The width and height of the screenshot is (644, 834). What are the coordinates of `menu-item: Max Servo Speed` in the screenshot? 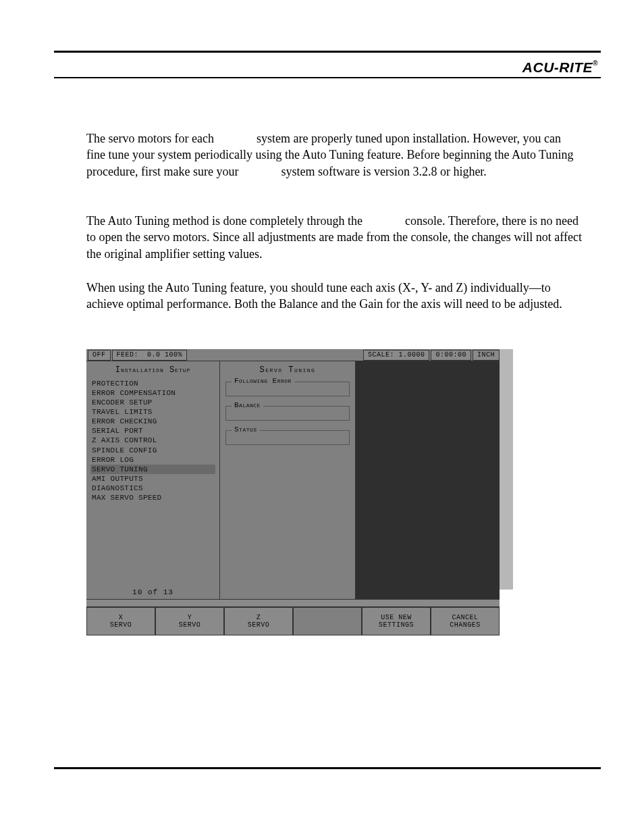 It's located at (153, 498).